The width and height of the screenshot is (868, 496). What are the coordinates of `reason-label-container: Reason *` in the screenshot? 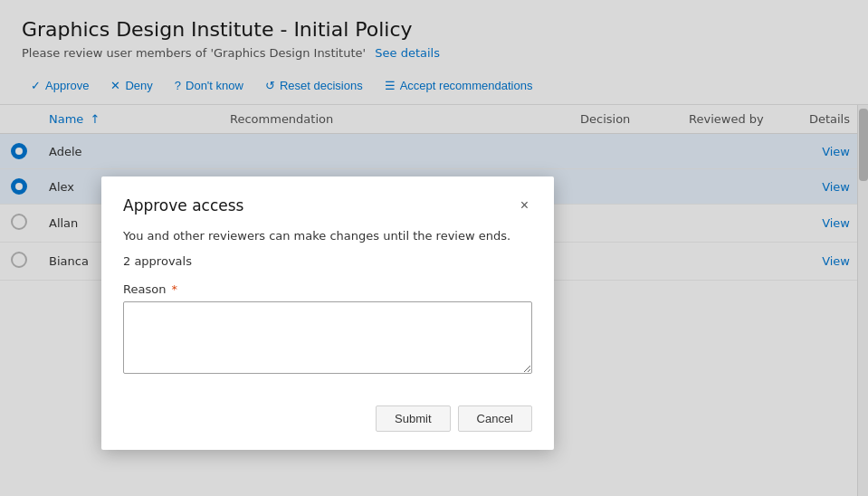 It's located at (328, 290).